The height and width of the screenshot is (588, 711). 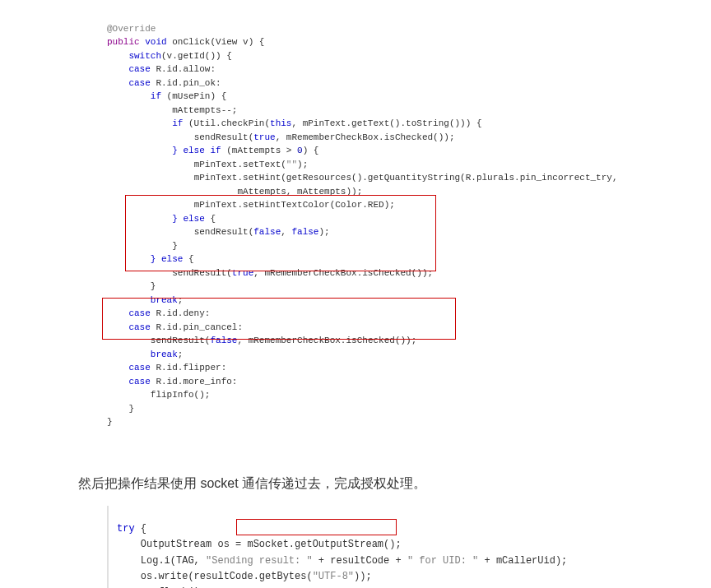 I want to click on highlight-box-getoutputstream, so click(x=316, y=527).